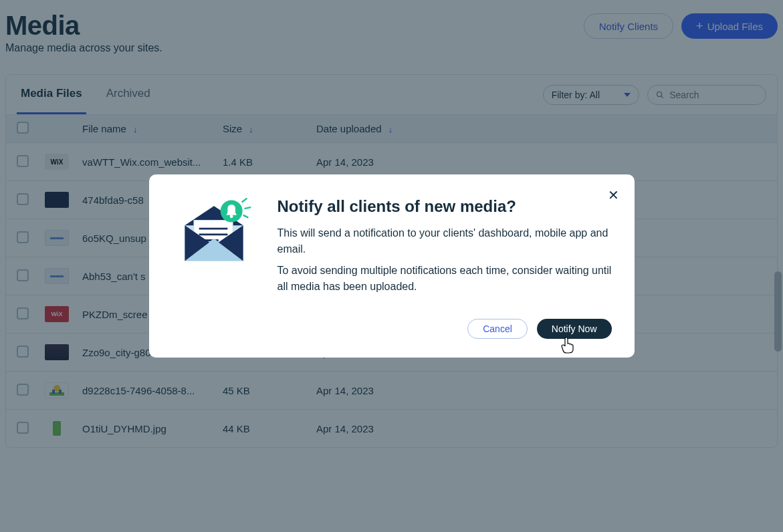  What do you see at coordinates (497, 329) in the screenshot?
I see `cancel-button: Cancel` at bounding box center [497, 329].